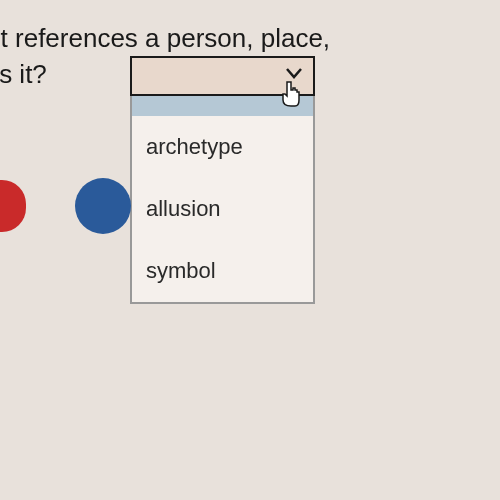  What do you see at coordinates (103, 206) in the screenshot?
I see `next-button` at bounding box center [103, 206].